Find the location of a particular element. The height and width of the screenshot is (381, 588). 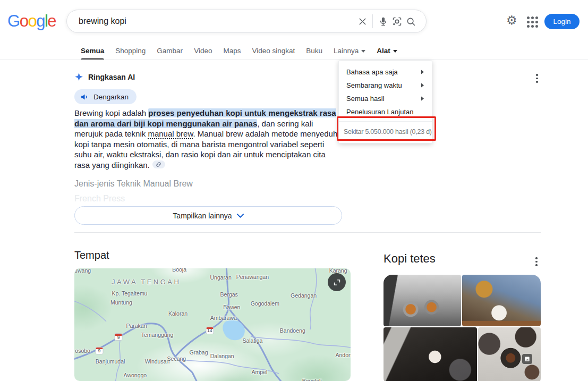

search-result-tabs: Semua Shopping Gambar Video Maps Video s… is located at coordinates (239, 53).